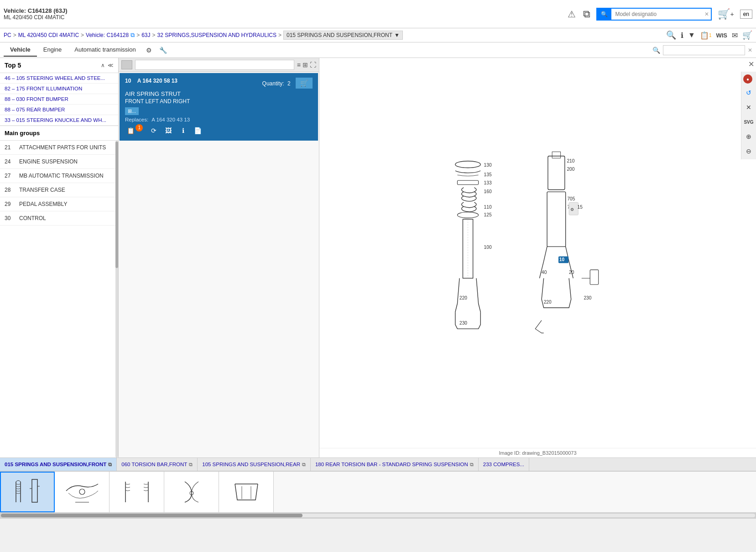 This screenshot has height=552, width=756. I want to click on part-left-col: 10 A 164 320 58 13, so click(151, 81).